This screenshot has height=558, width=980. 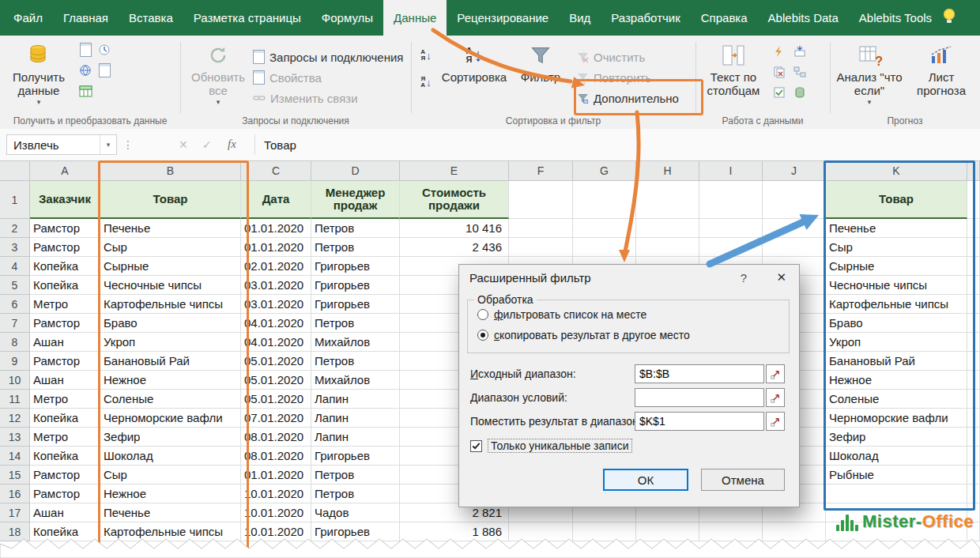 What do you see at coordinates (65, 361) in the screenshot?
I see `cell-A9: Рамстор` at bounding box center [65, 361].